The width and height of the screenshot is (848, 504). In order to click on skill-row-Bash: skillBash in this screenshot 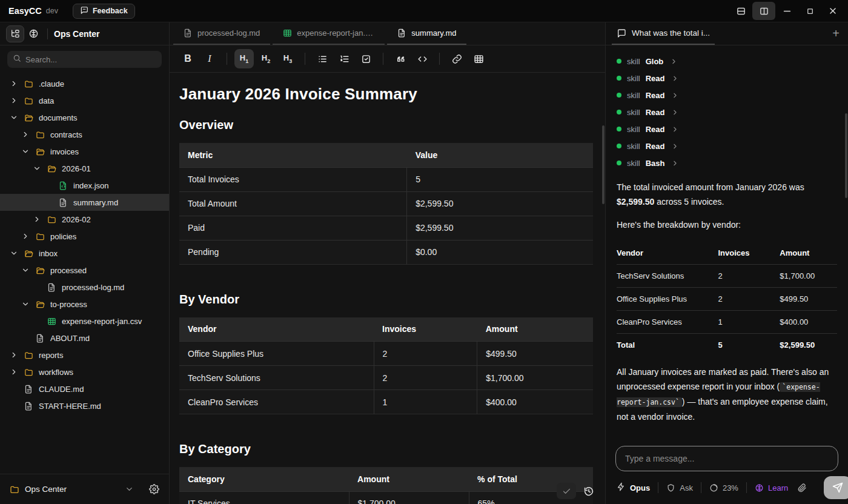, I will do `click(727, 163)`.